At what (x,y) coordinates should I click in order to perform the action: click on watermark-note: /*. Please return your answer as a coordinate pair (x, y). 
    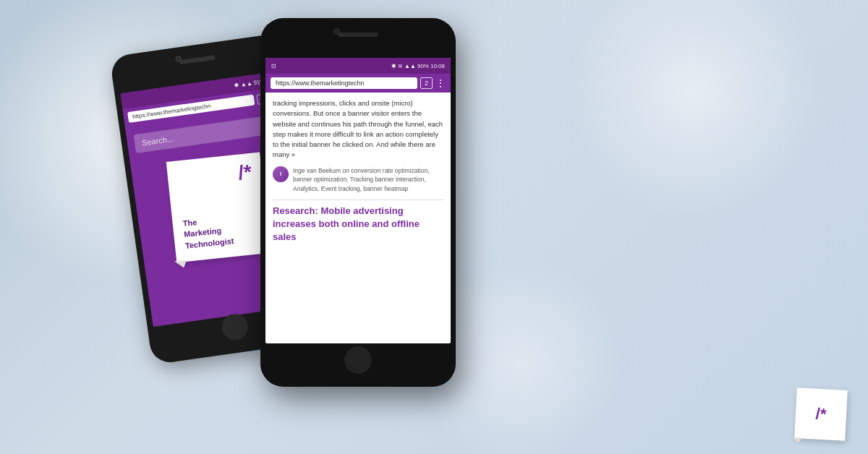
    Looking at the image, I should click on (821, 414).